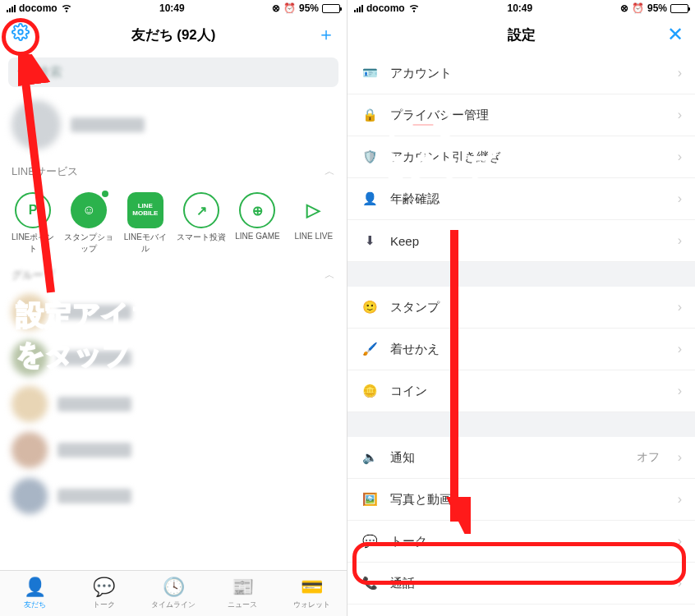 The image size is (695, 616). Describe the element at coordinates (370, 157) in the screenshot. I see `shield-icon: 🛡️` at that location.